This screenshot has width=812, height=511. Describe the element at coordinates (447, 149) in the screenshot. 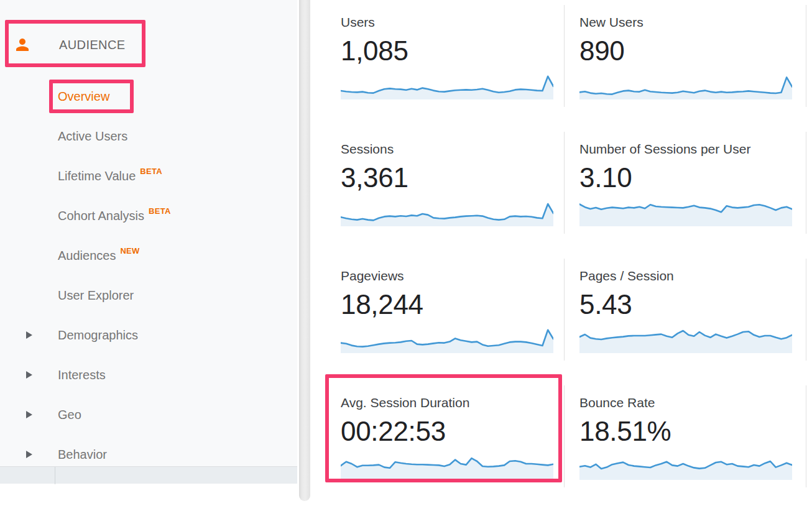

I see `metric-label: Sessions` at that location.